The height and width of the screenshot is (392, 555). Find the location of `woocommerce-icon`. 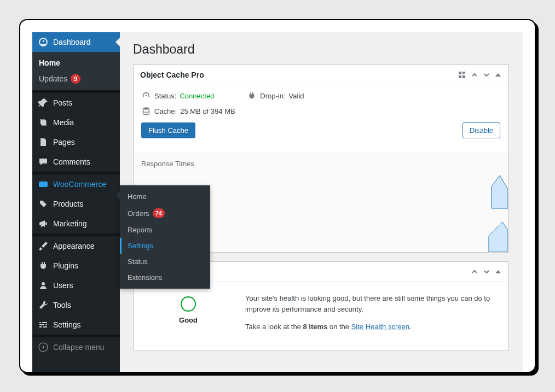

woocommerce-icon is located at coordinates (43, 184).